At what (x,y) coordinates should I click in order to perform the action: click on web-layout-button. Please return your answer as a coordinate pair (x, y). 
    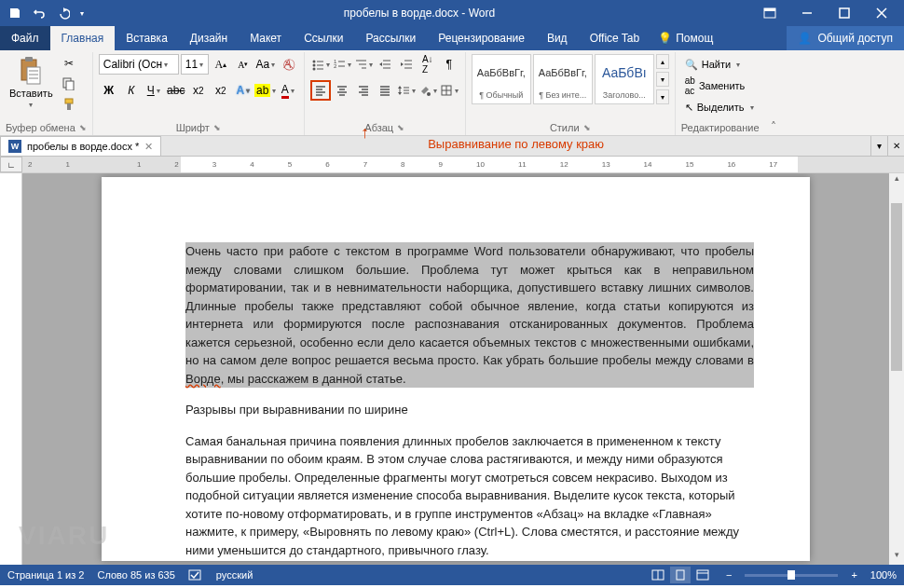
    Looking at the image, I should click on (703, 575).